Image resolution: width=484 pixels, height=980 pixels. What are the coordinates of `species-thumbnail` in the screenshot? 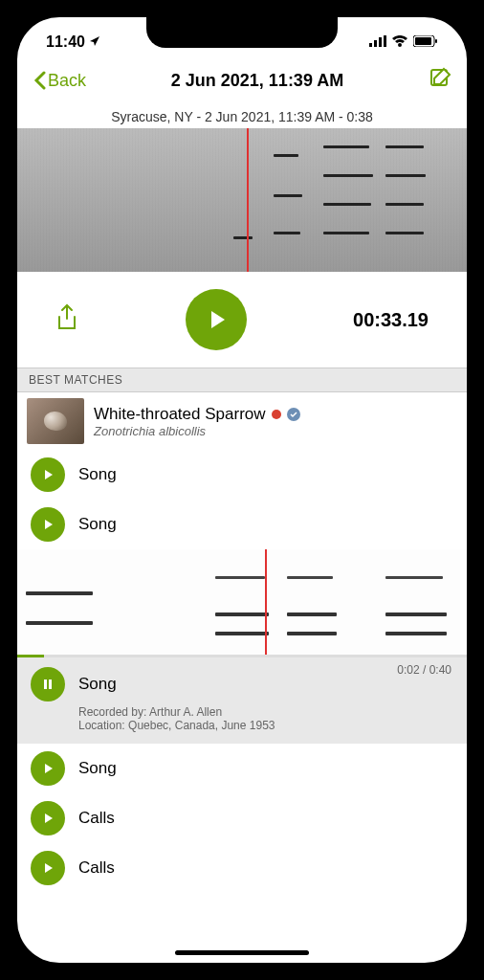 It's located at (55, 421).